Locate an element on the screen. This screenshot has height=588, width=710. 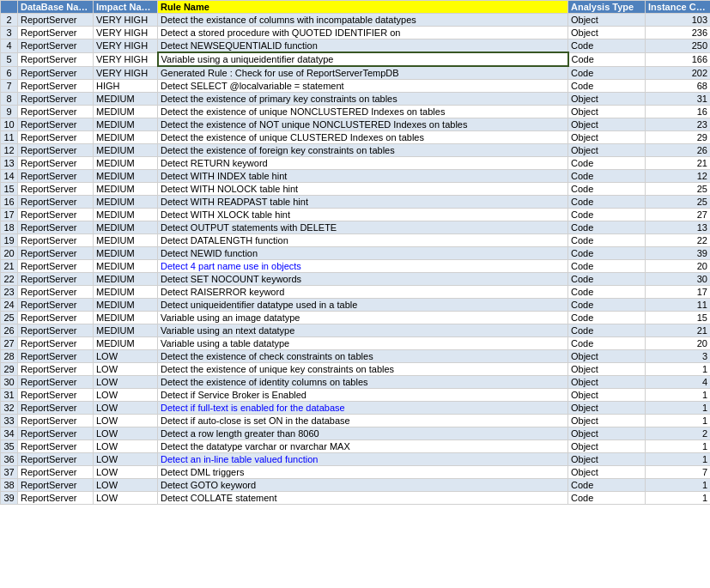
table-row: 32ReportServerLOWDetect if full-text is … is located at coordinates (355, 409).